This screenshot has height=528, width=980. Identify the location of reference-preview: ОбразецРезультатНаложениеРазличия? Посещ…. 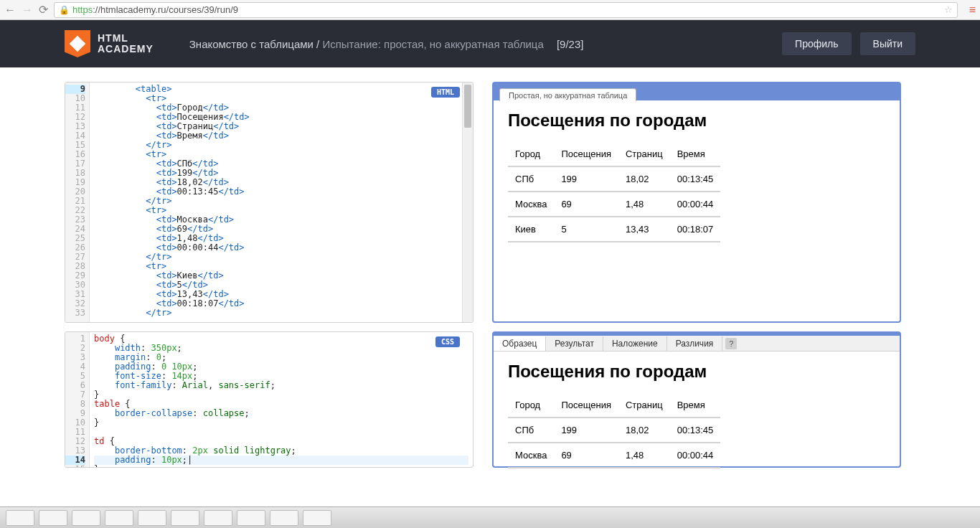
(697, 400).